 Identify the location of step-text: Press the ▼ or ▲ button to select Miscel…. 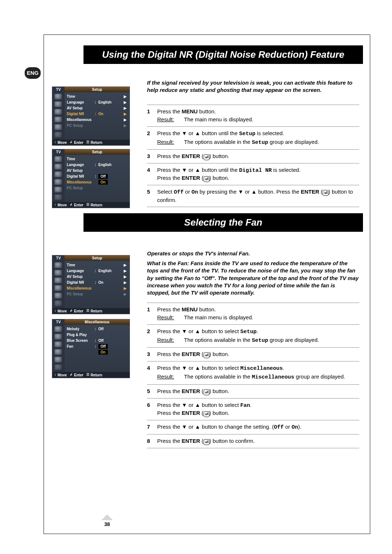
(258, 368).